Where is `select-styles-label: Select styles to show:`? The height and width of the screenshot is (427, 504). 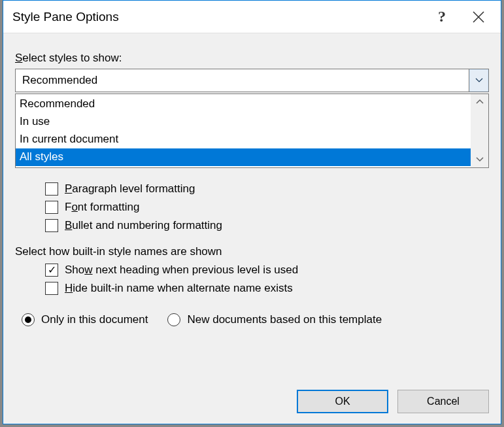 select-styles-label: Select styles to show: is located at coordinates (252, 58).